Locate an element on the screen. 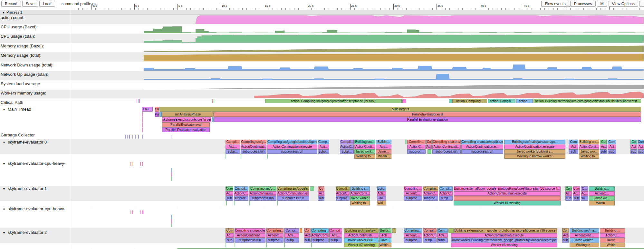 This screenshot has width=644, height=249. slice: Jav... is located at coordinates (381, 198).